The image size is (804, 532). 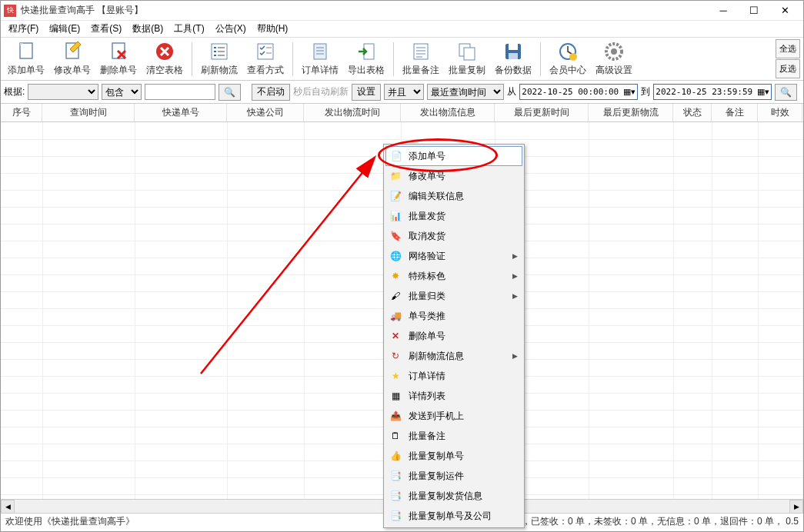 What do you see at coordinates (631, 112) in the screenshot?
I see `col-lastlog: 最后更新物流` at bounding box center [631, 112].